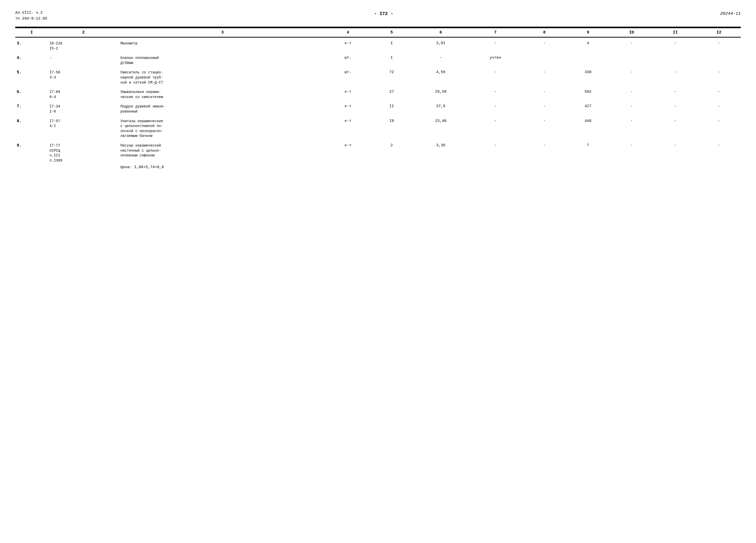  Describe the element at coordinates (391, 127) in the screenshot. I see `row-6-col-5: I9` at that location.